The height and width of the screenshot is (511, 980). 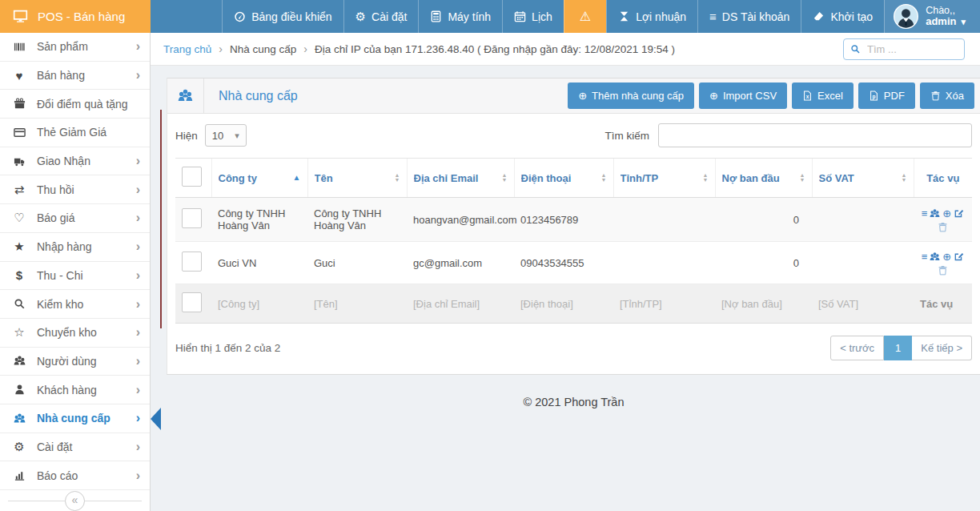 I want to click on sidebar-item-reward-points: Đổi điểm quà tặng, so click(x=75, y=104).